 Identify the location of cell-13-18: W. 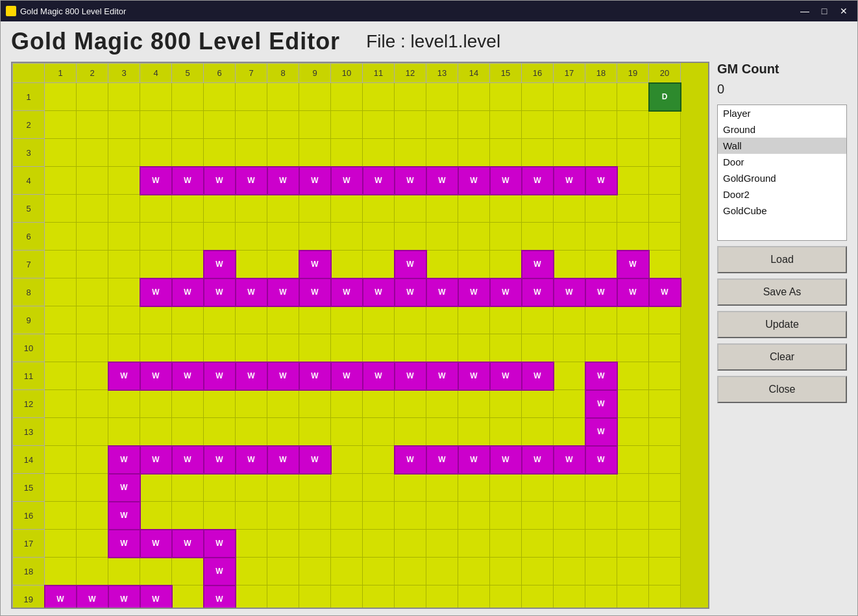
(601, 432).